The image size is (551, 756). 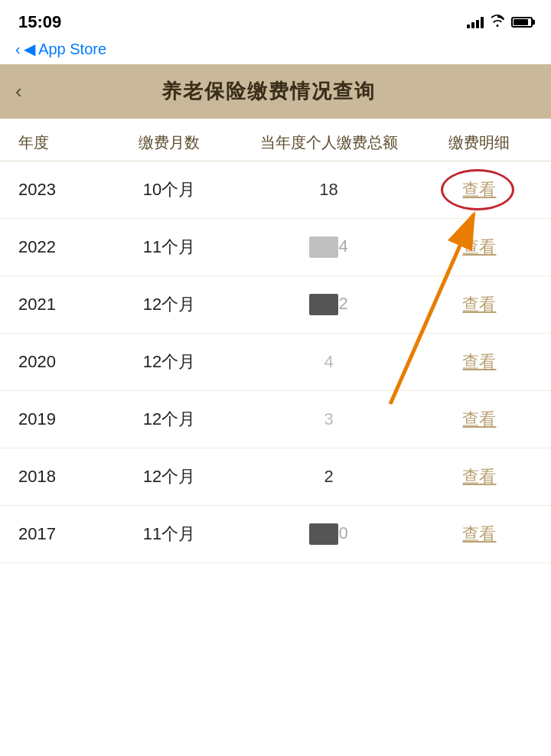 What do you see at coordinates (522, 22) in the screenshot?
I see `battery-icon` at bounding box center [522, 22].